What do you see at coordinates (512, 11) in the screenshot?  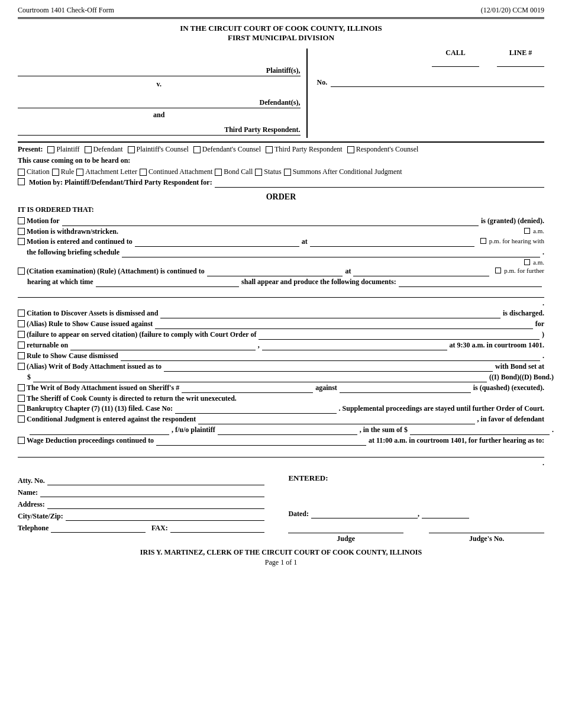 I see `form-date-code: (12/01/20) CCM 0019` at bounding box center [512, 11].